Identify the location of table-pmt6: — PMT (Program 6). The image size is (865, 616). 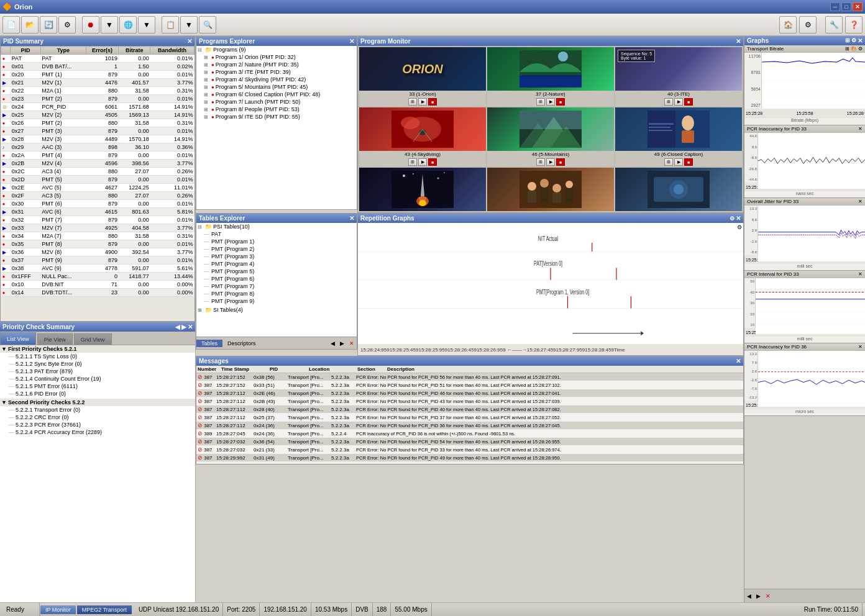
(277, 279).